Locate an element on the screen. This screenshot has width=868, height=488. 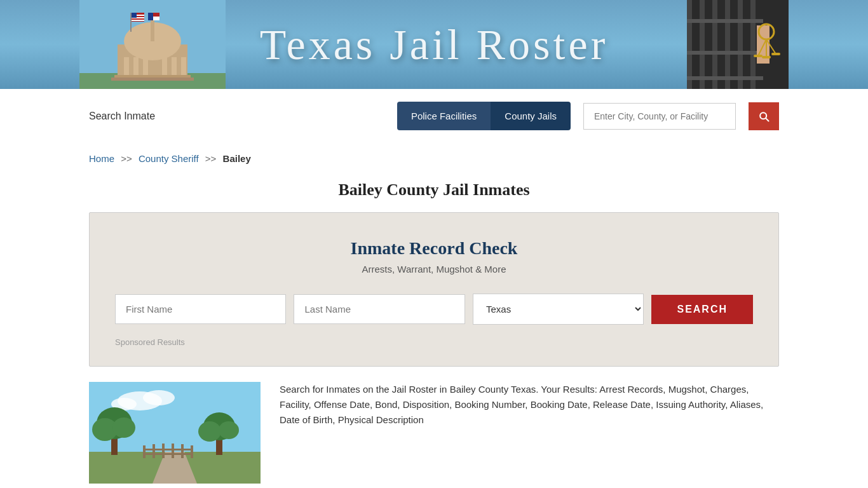
facility-search-button is located at coordinates (764, 116).